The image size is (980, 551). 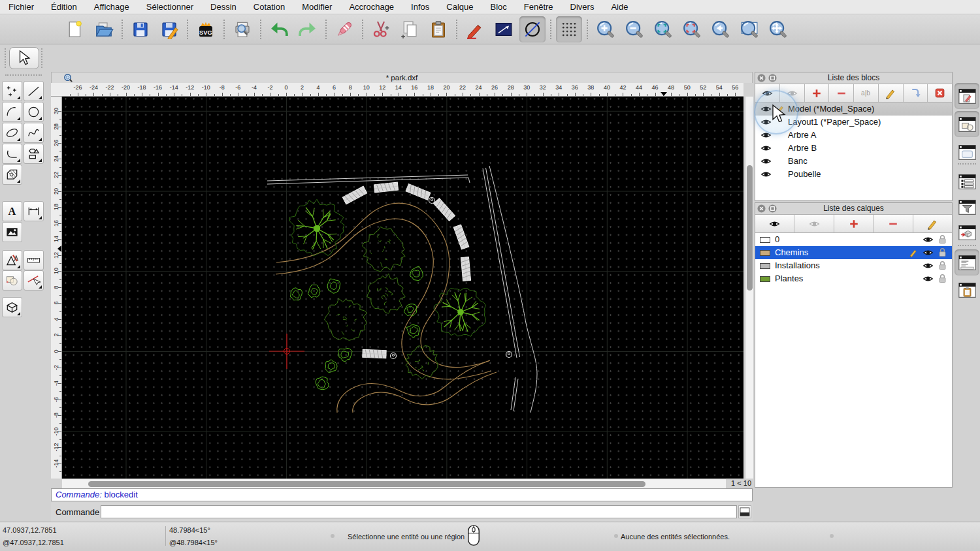 What do you see at coordinates (344, 29) in the screenshot?
I see `eraser-button` at bounding box center [344, 29].